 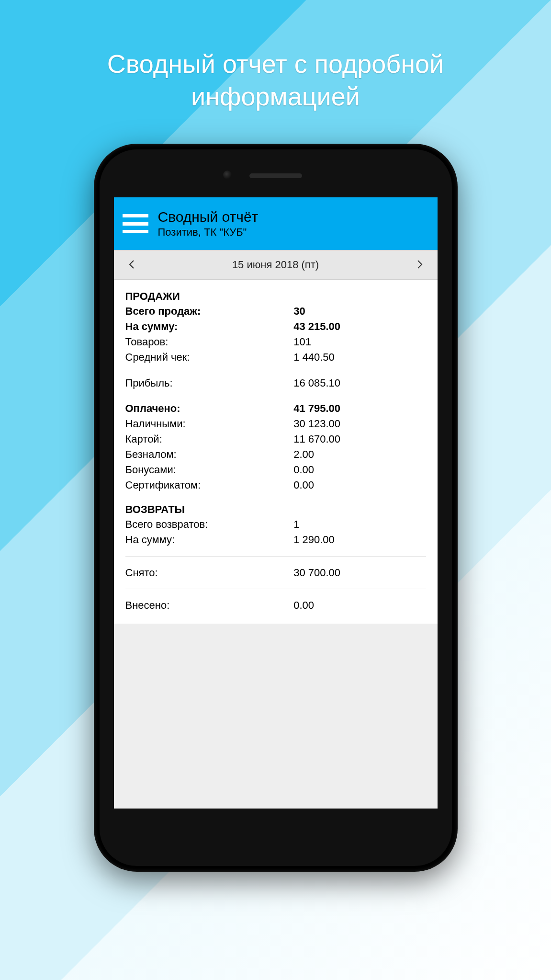 What do you see at coordinates (227, 175) in the screenshot?
I see `phone-camera` at bounding box center [227, 175].